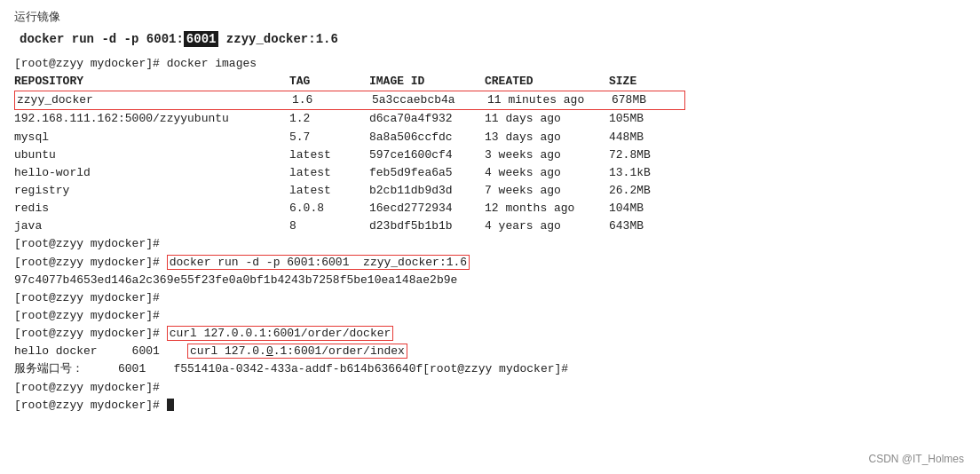  I want to click on row-repo-0: zzyy_docker, so click(154, 100).